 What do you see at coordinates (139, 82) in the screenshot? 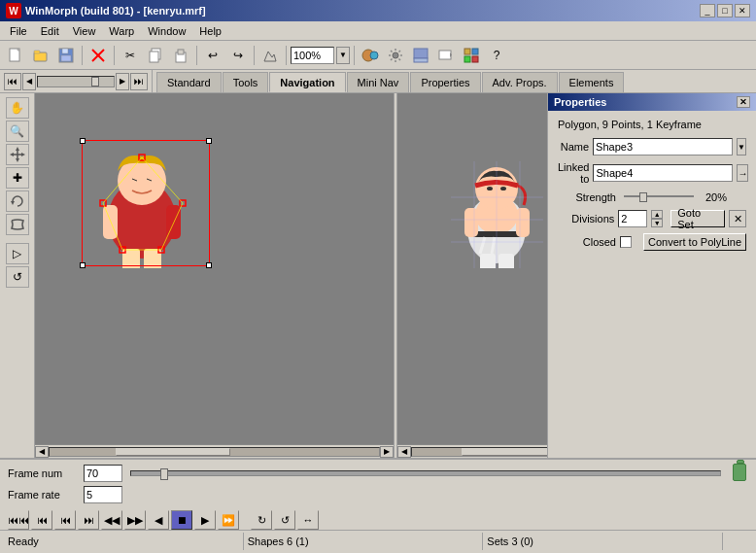
I see `nav-last-button: ⏭` at bounding box center [139, 82].